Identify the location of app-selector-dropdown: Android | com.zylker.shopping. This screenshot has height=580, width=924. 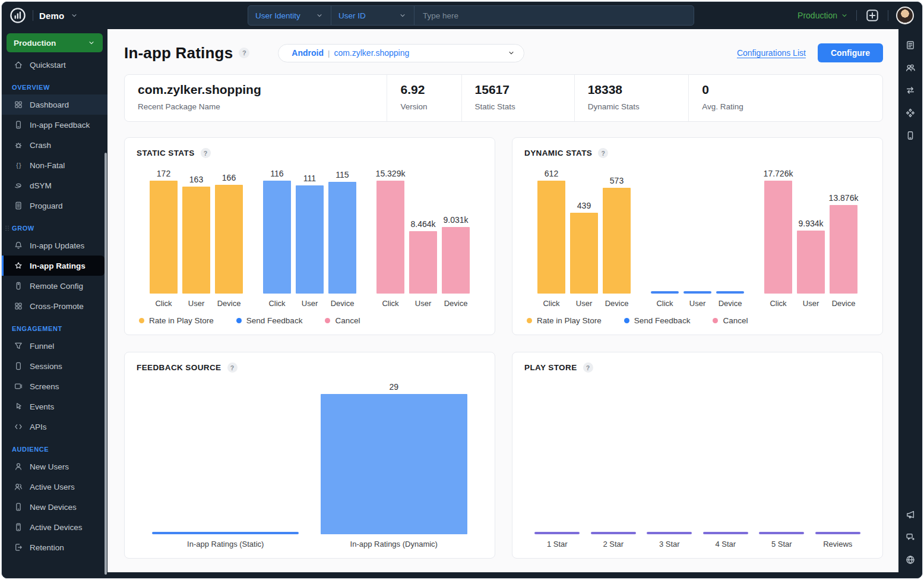
(401, 53).